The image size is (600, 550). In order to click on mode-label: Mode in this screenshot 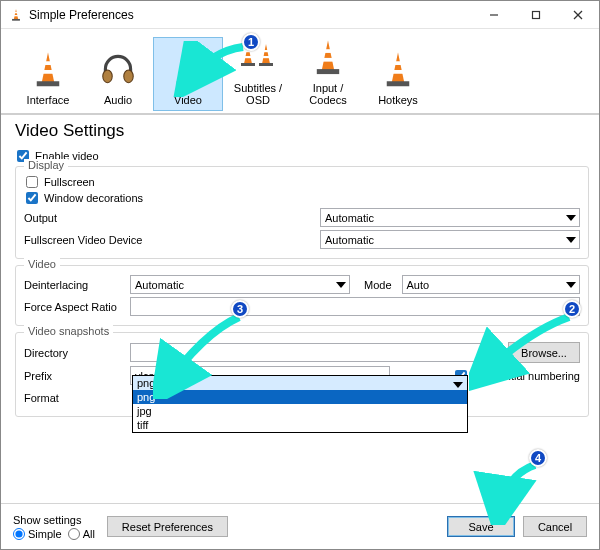, I will do `click(376, 285)`.